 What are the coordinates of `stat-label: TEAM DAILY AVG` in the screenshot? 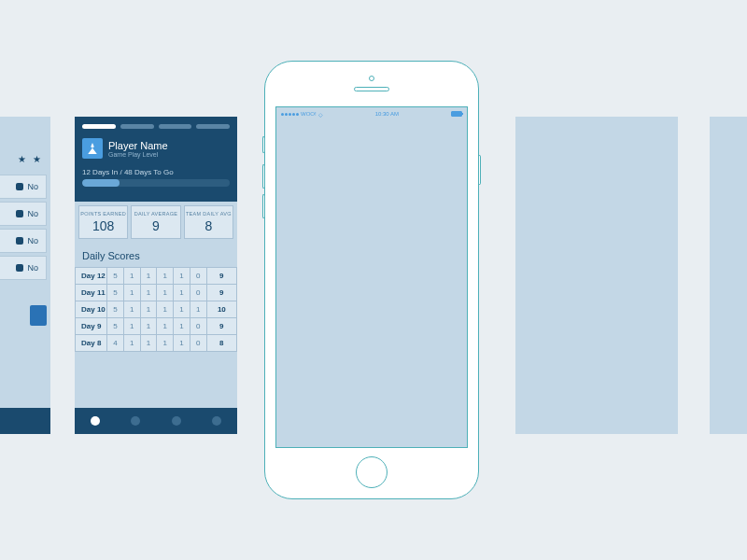 It's located at (209, 214).